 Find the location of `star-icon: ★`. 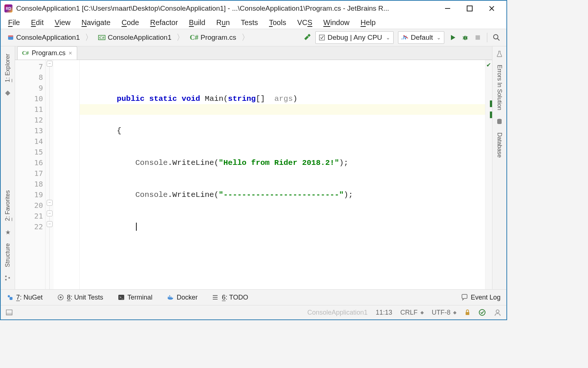

star-icon: ★ is located at coordinates (8, 232).